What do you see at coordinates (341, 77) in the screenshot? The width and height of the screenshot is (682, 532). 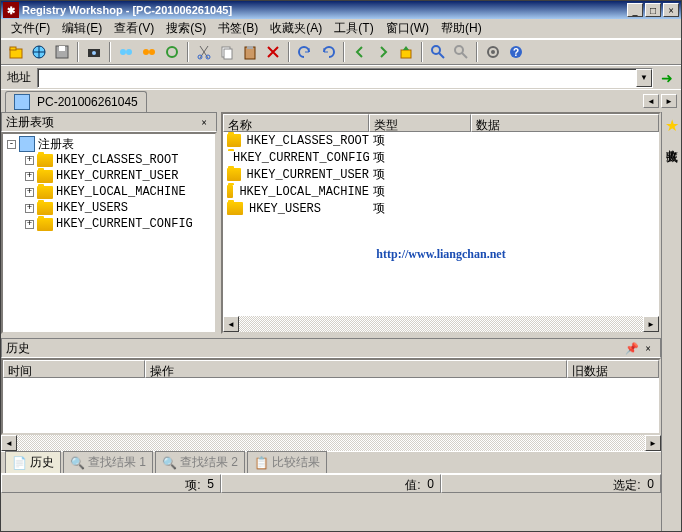 I see `address-bar: 地址 ▼ ➜` at bounding box center [341, 77].